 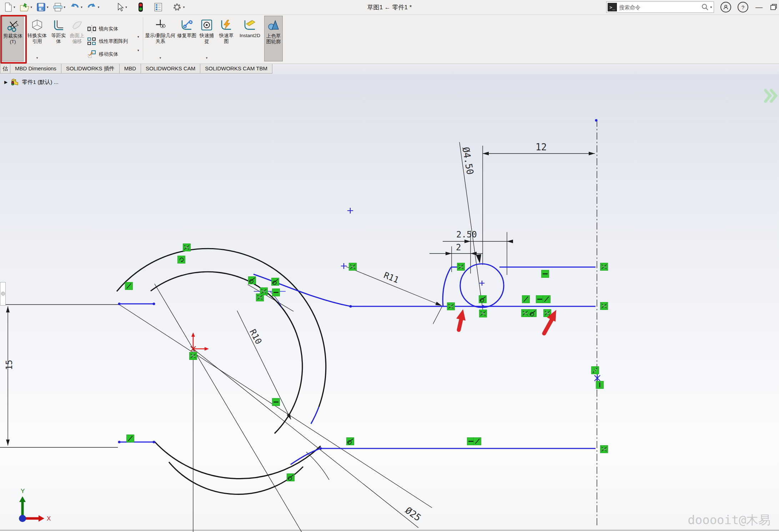 What do you see at coordinates (31, 82) in the screenshot?
I see `feature-tree-root: ▶ 零件1 (默认) ...` at bounding box center [31, 82].